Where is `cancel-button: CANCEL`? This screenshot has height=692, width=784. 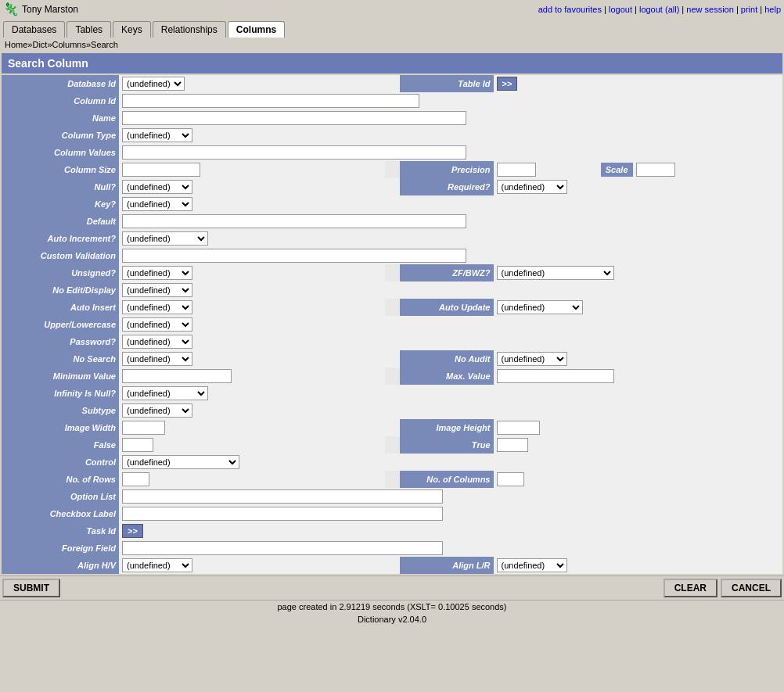 cancel-button: CANCEL is located at coordinates (751, 588).